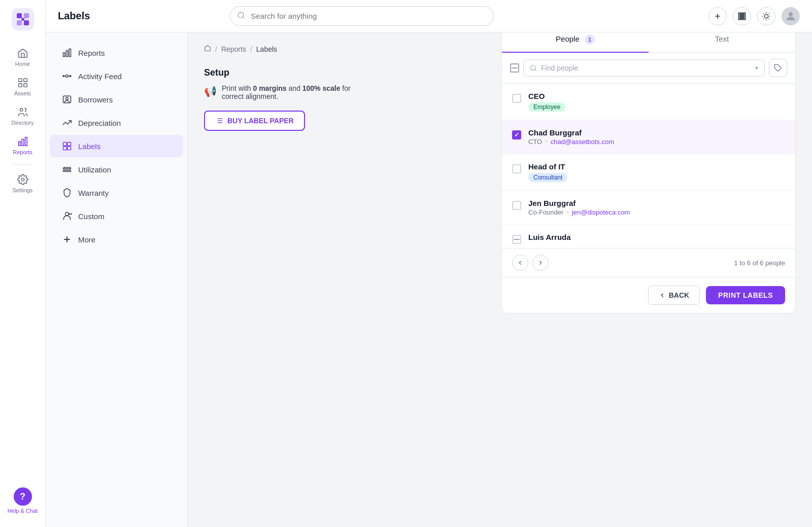 The image size is (812, 527). Describe the element at coordinates (657, 207) in the screenshot. I see `person-info-jen: Jen Burggraf Co-Founder • jen@dispoteca.…` at that location.